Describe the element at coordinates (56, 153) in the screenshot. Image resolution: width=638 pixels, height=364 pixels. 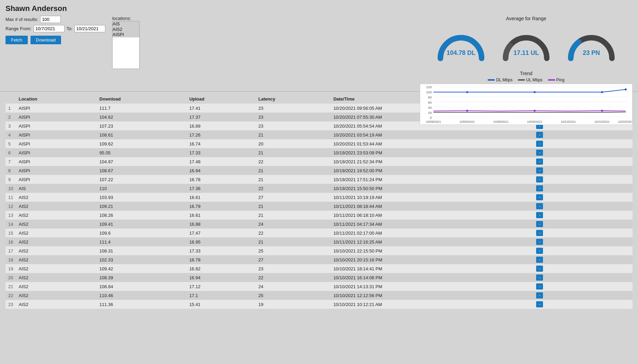
I see `row-location: AISPI` at that location.